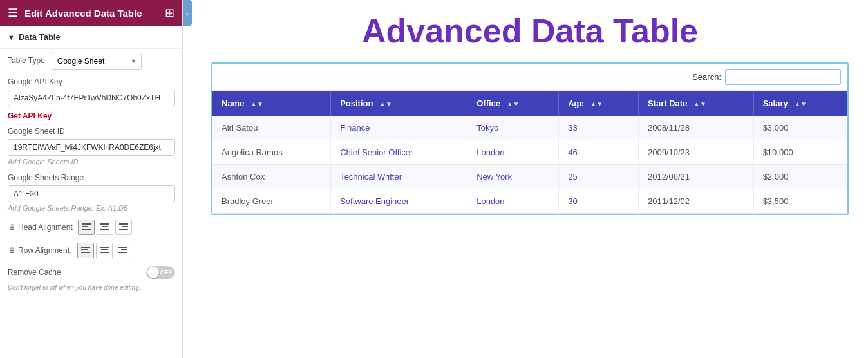 Image resolution: width=868 pixels, height=358 pixels. What do you see at coordinates (800, 177) in the screenshot?
I see `table-cell: $2,000` at bounding box center [800, 177].